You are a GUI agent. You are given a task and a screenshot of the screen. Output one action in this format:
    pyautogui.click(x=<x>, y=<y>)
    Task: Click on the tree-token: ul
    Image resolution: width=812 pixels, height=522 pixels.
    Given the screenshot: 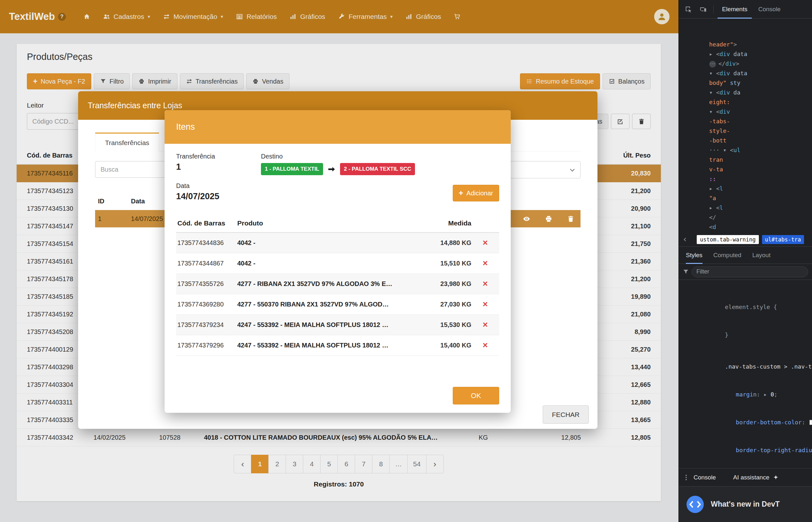 What is the action you would take?
    pyautogui.click(x=737, y=150)
    